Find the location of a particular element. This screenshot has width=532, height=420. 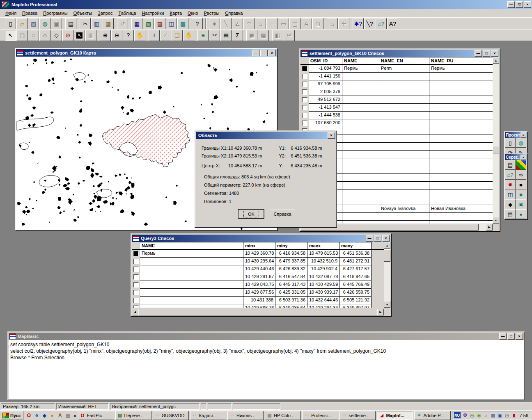

info-tool-button: i is located at coordinates (154, 35).